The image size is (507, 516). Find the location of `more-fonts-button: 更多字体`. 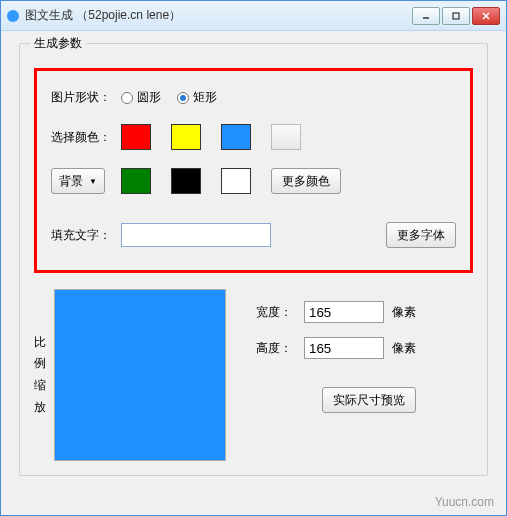

more-fonts-button: 更多字体 is located at coordinates (421, 235).